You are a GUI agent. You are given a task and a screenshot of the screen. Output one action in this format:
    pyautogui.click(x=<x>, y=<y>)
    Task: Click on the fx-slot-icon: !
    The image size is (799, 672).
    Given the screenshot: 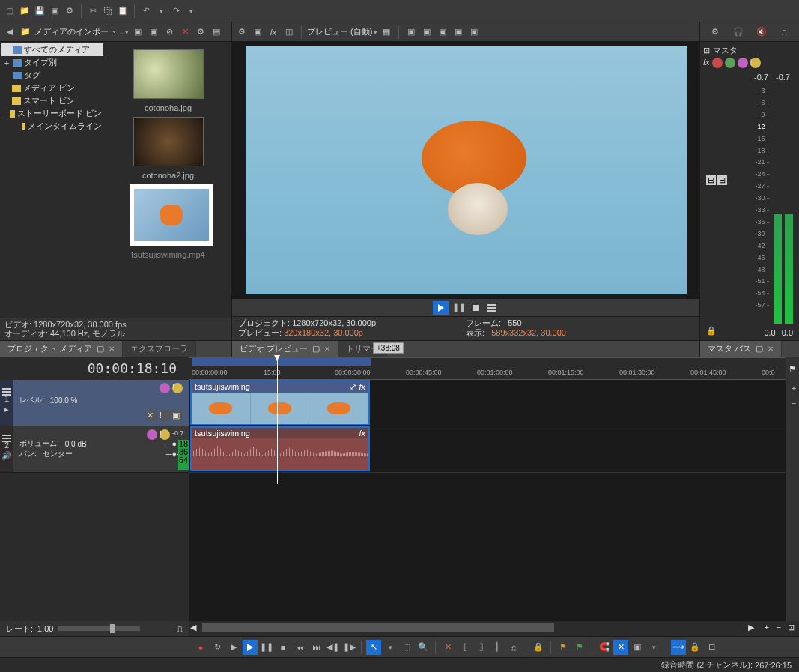 What is the action you would take?
    pyautogui.click(x=756, y=63)
    